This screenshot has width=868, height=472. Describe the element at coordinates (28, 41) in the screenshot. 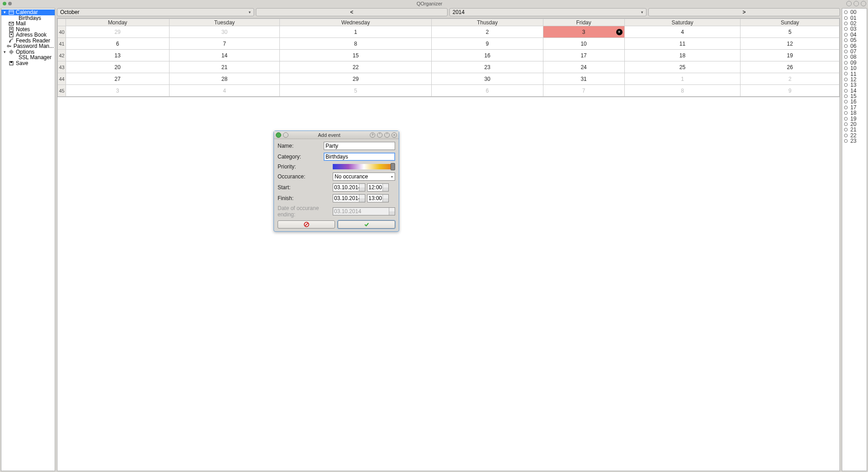

I see `sidebar-item-feeds-reader: Feeds Reader` at that location.